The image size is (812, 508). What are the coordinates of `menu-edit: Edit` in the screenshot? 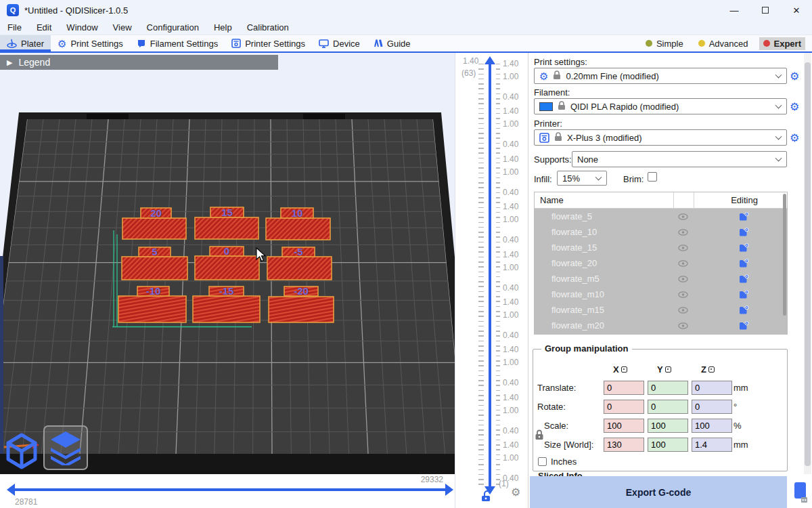 It's located at (44, 28).